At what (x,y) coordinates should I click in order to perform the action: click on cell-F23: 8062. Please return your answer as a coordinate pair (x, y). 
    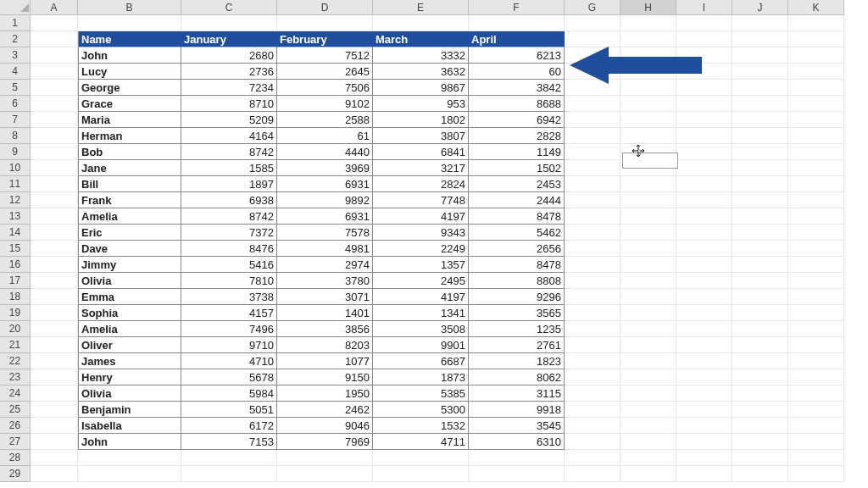
    Looking at the image, I should click on (517, 378).